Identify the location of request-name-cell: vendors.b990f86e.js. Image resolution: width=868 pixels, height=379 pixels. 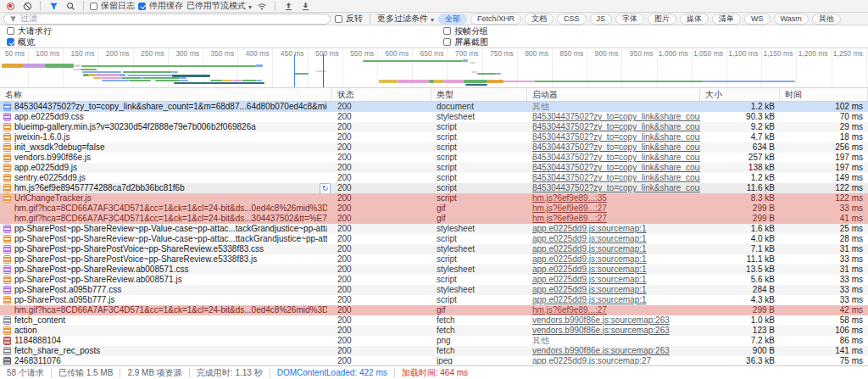
(166, 158).